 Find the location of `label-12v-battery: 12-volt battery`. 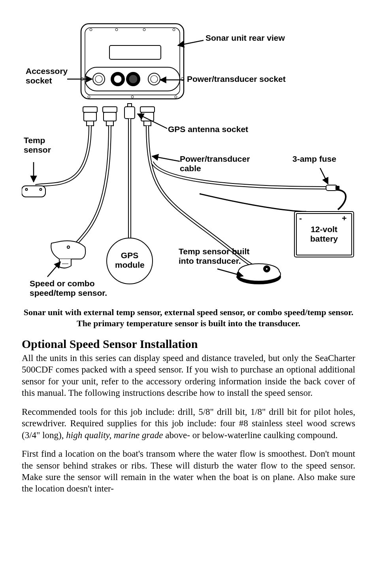

label-12v-battery: 12-volt battery is located at coordinates (324, 234).